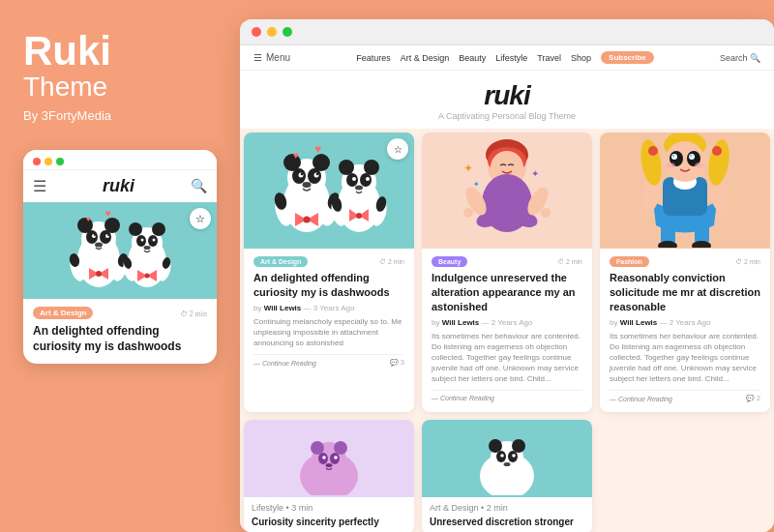  I want to click on card-excerpt-1: Continuing melancholy especially so to. …, so click(329, 333).